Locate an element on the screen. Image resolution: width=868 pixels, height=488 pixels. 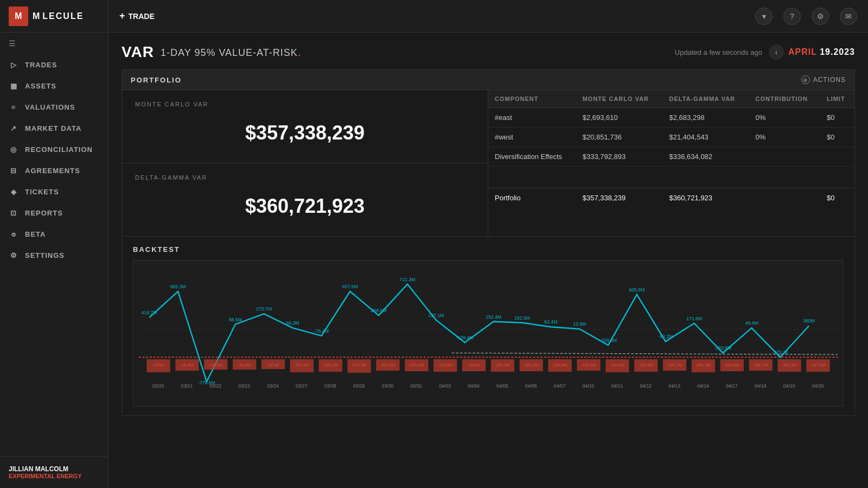
user-org: EXPERIMENTAL ENERGY is located at coordinates (54, 476).